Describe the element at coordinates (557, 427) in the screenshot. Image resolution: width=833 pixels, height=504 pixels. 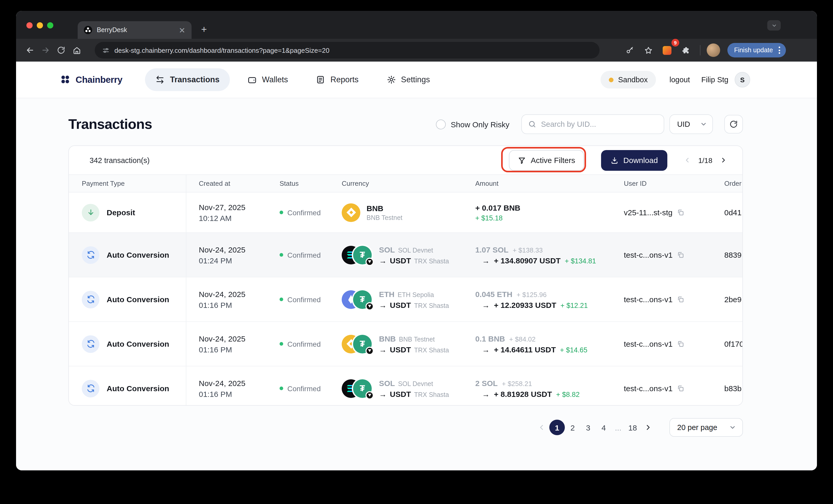
I see `page-number-1: 1` at that location.